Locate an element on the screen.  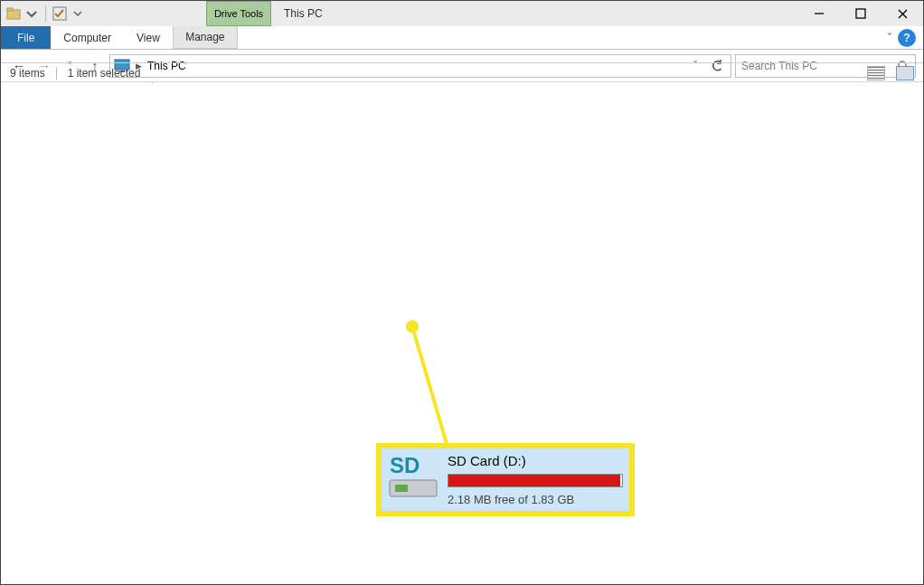
maximize-button is located at coordinates (861, 14).